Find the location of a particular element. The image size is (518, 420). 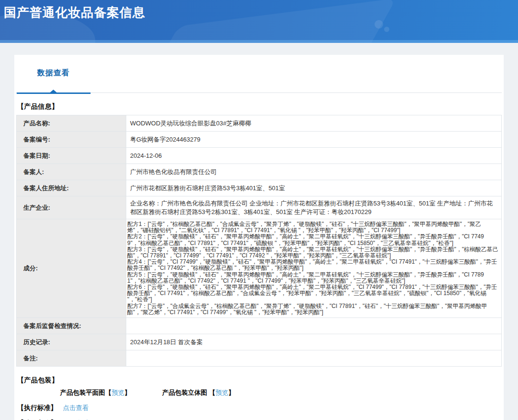

standard-section-title: 【执行标准】 is located at coordinates (37, 408).